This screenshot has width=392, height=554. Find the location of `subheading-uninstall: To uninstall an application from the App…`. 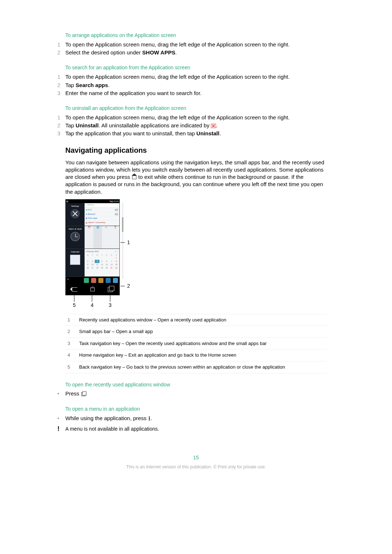

subheading-uninstall: To uninstall an application from the App… is located at coordinates (196, 108).